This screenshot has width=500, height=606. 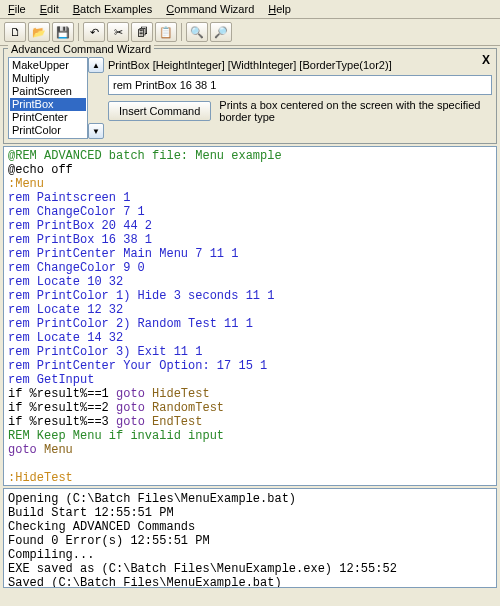 I want to click on menu-command: Command Wizard, so click(x=210, y=9).